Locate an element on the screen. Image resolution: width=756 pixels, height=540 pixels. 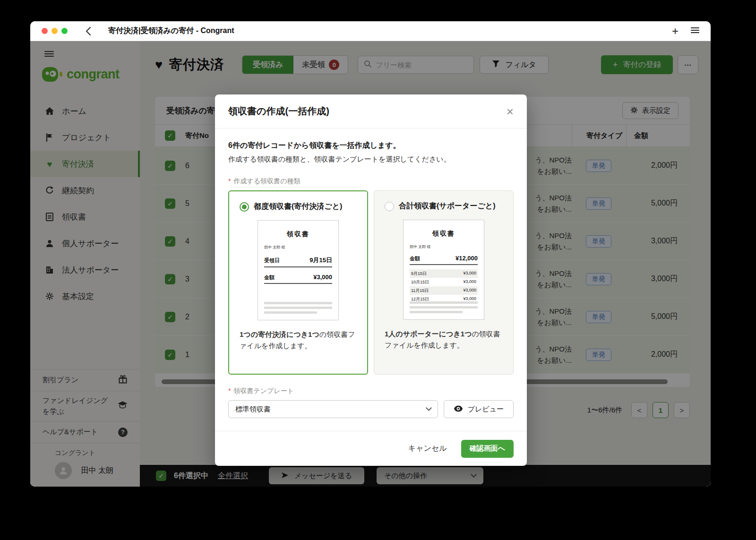
receipt-detail-rows: 9月15日 ¥3,000 10月15日 ¥3,000 11月15日 ¥3,000 is located at coordinates (444, 286).